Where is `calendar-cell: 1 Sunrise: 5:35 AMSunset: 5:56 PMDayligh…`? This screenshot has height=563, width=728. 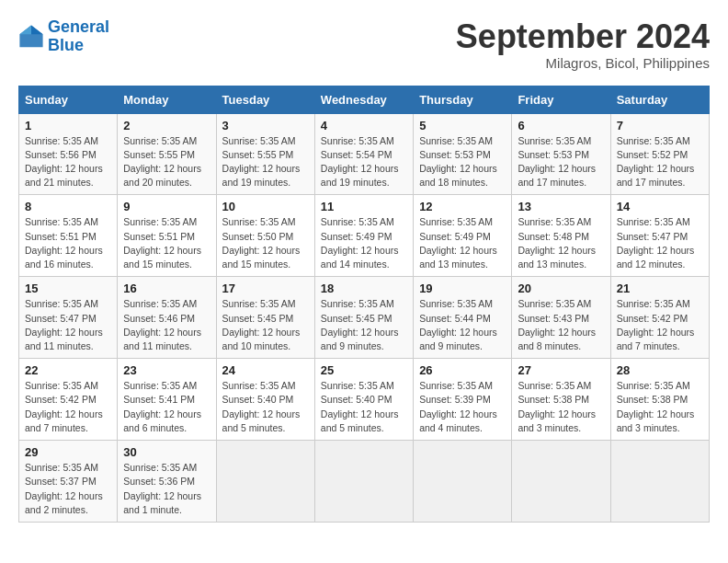
calendar-cell: 1 Sunrise: 5:35 AMSunset: 5:56 PMDayligh… is located at coordinates (68, 155).